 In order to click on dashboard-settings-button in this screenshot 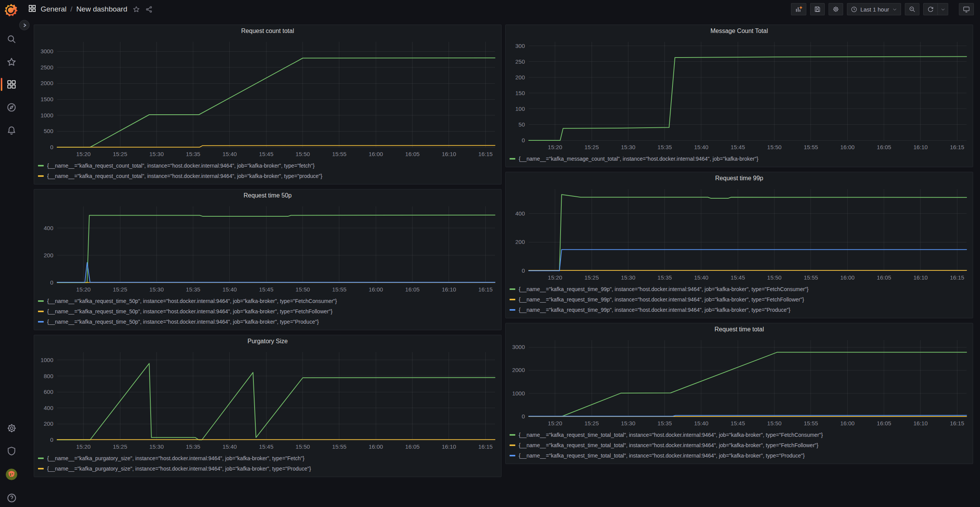, I will do `click(836, 9)`.